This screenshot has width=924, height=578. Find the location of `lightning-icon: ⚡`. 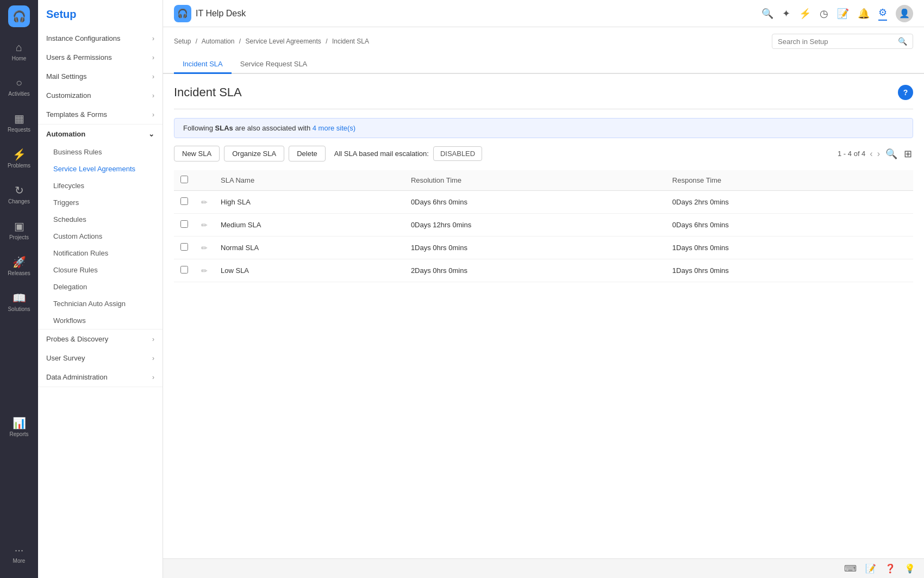

lightning-icon: ⚡ is located at coordinates (805, 14).